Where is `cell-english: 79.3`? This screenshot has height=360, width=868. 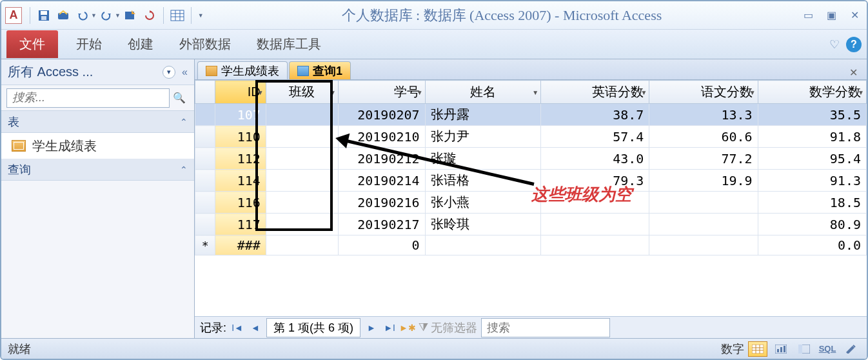
cell-english: 79.3 is located at coordinates (595, 181).